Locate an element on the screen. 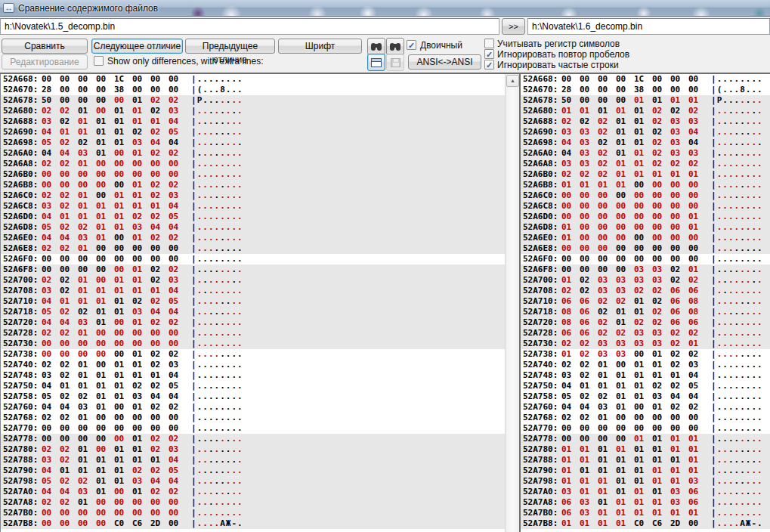  hex-row: 52A780:0202010001010203|........ is located at coordinates (252, 450).